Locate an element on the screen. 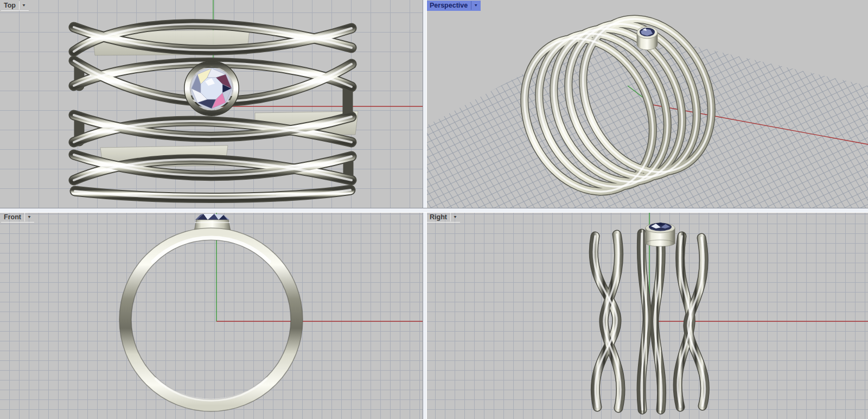  viewport-title: Perspective is located at coordinates (449, 5).